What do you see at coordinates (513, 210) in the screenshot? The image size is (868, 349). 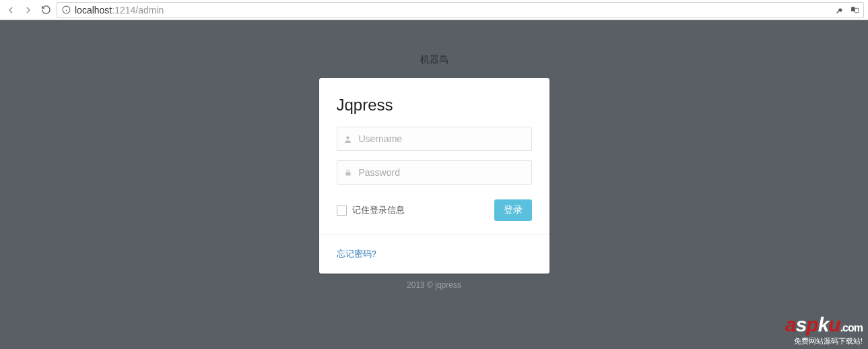 I see `login-button: 登录` at bounding box center [513, 210].